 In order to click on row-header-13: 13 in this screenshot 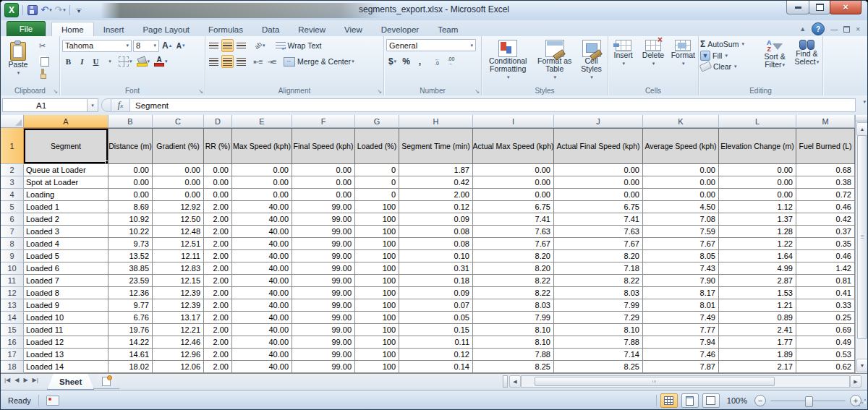, I will do `click(12, 305)`.